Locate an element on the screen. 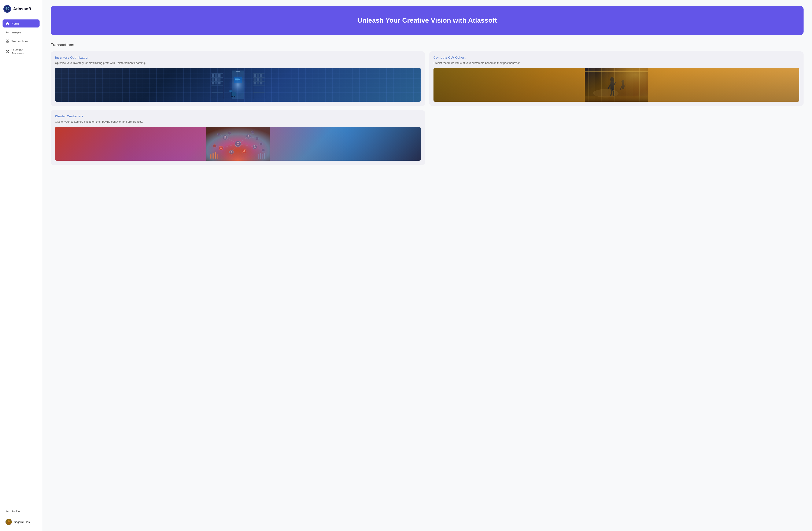  hero-banner: Unleash Your Creative Vision with Atlass… is located at coordinates (427, 20).